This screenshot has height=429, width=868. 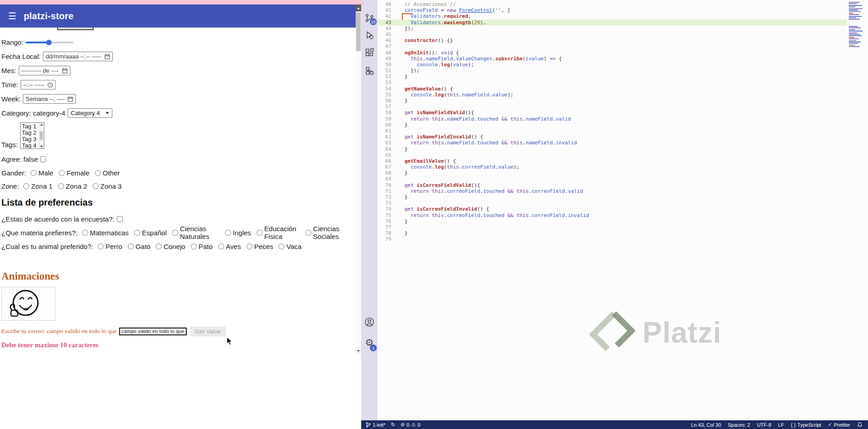 I want to click on gander-option: Other, so click(x=108, y=173).